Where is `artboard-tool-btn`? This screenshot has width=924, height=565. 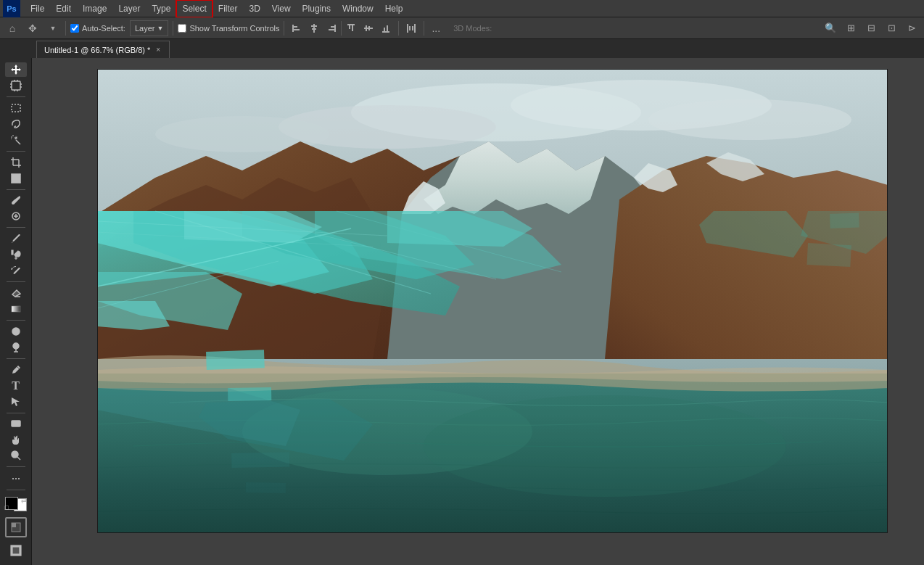 artboard-tool-btn is located at coordinates (16, 86).